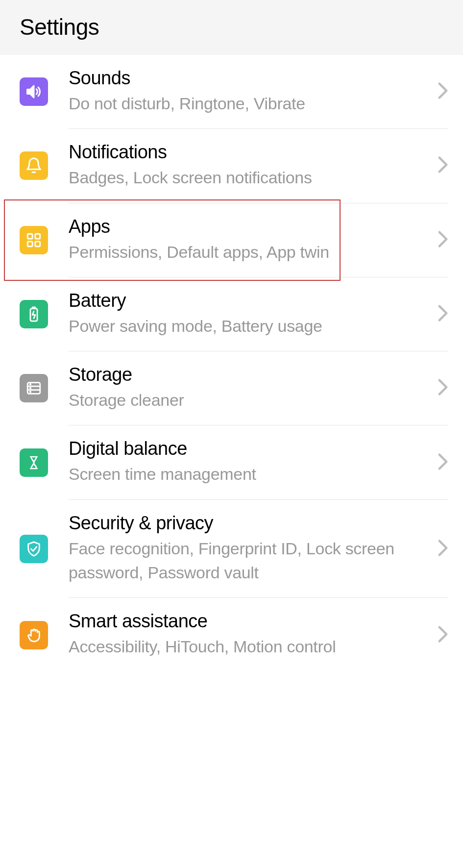 This screenshot has height=868, width=463. I want to click on item-text: Smart assistance Accessibility, HiTouch,…, so click(248, 635).